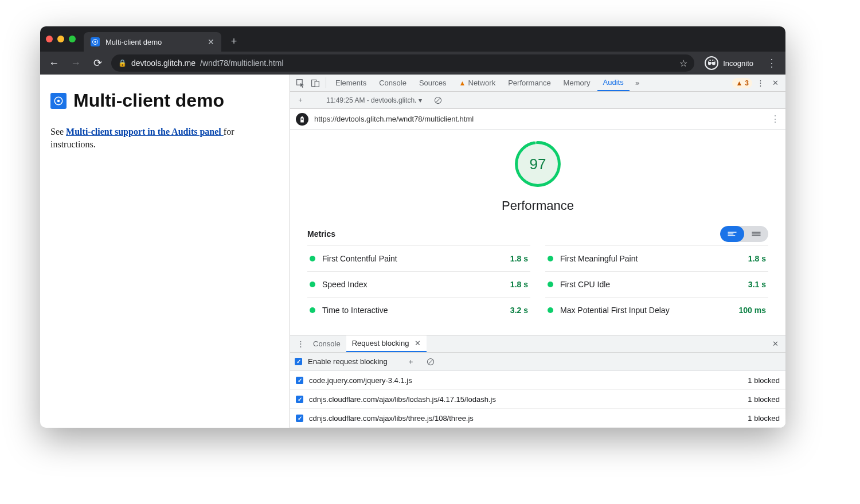 This screenshot has width=860, height=504. I want to click on audit-url-row: https://devtools.glitch.me/wndt78/multic…, so click(538, 119).